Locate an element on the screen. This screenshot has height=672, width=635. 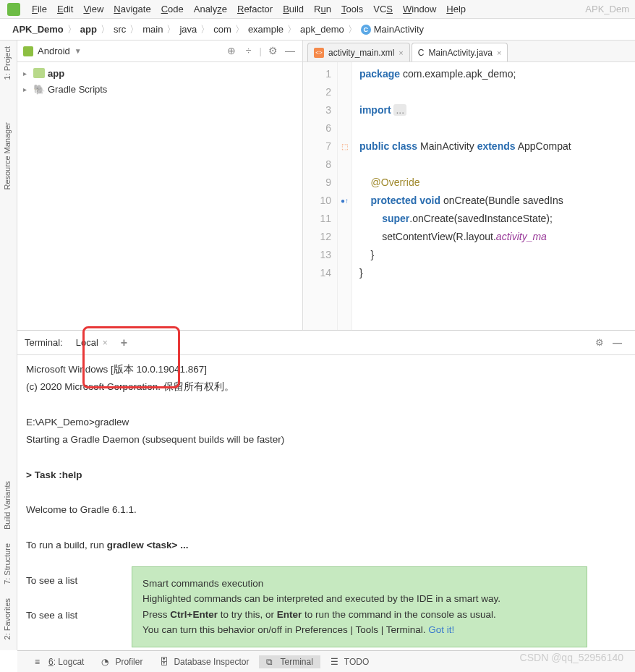
tooltip-title: Smart commands execution is located at coordinates (359, 584).